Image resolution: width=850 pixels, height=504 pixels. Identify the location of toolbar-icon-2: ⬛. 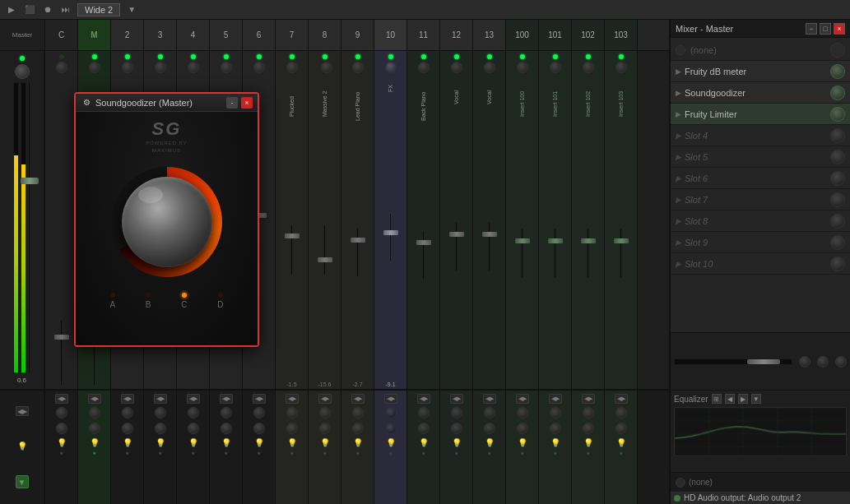
(30, 10).